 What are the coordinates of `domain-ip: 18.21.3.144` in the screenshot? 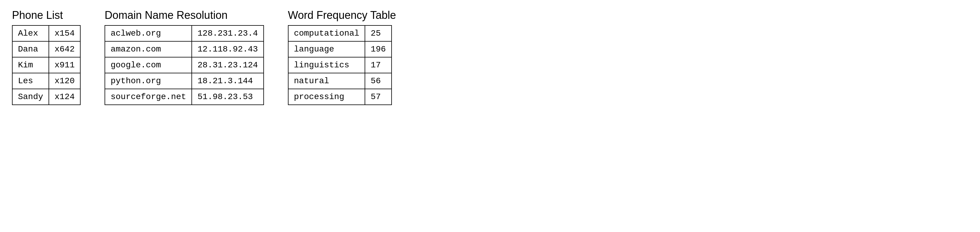 It's located at (228, 81).